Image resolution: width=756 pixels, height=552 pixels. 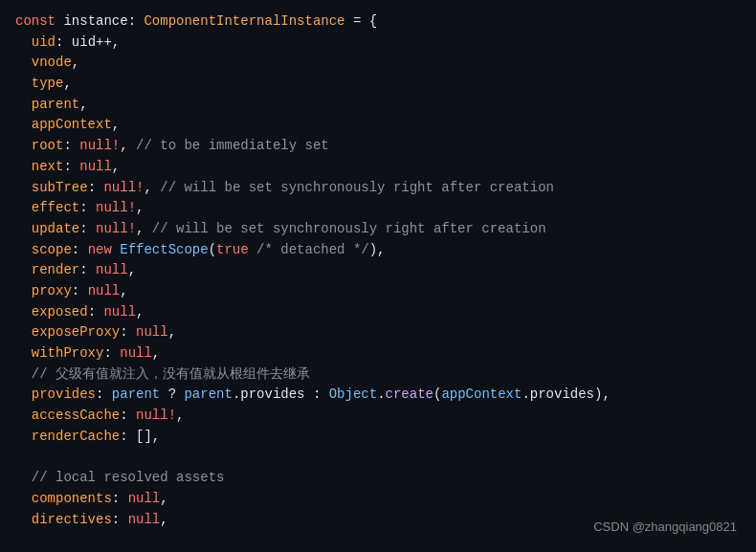 I want to click on code-token: render, so click(x=48, y=270).